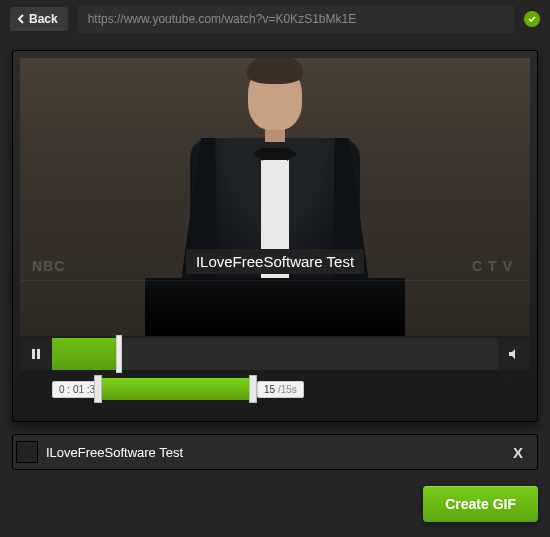 This screenshot has height=537, width=550. Describe the element at coordinates (36, 354) in the screenshot. I see `pause-icon` at that location.